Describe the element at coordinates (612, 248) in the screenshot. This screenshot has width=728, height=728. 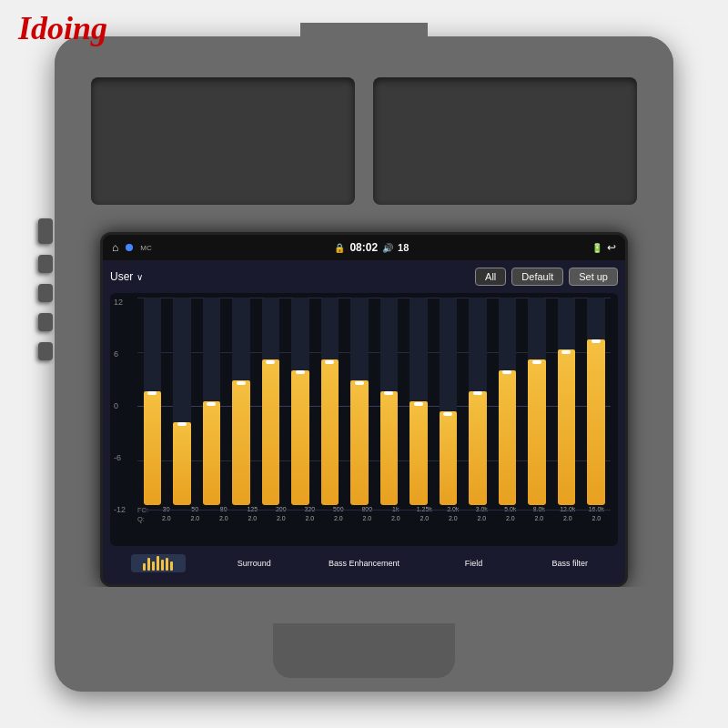
I see `back-icon: ↩` at that location.